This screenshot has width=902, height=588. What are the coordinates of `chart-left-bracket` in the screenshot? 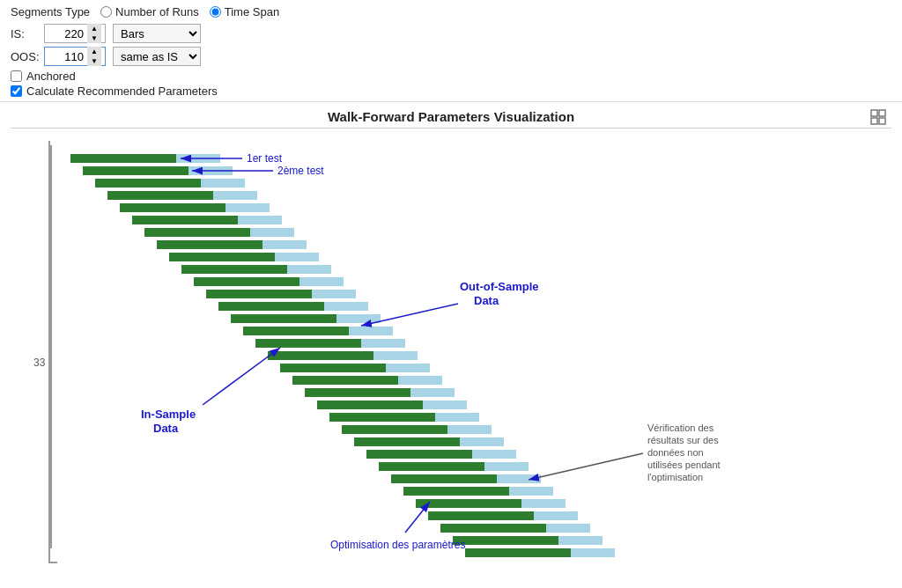 It's located at (51, 347).